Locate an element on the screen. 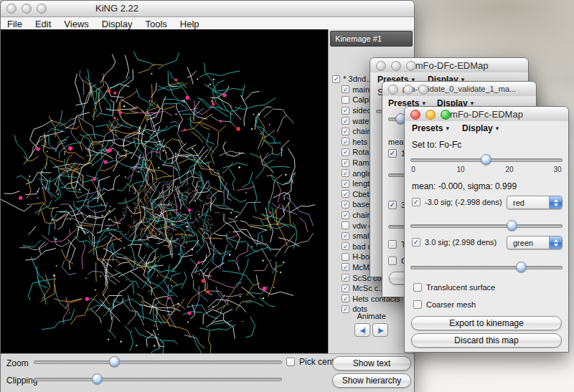 This screenshot has width=574, height=392. animate-step-forward-button: |▶ is located at coordinates (380, 330).